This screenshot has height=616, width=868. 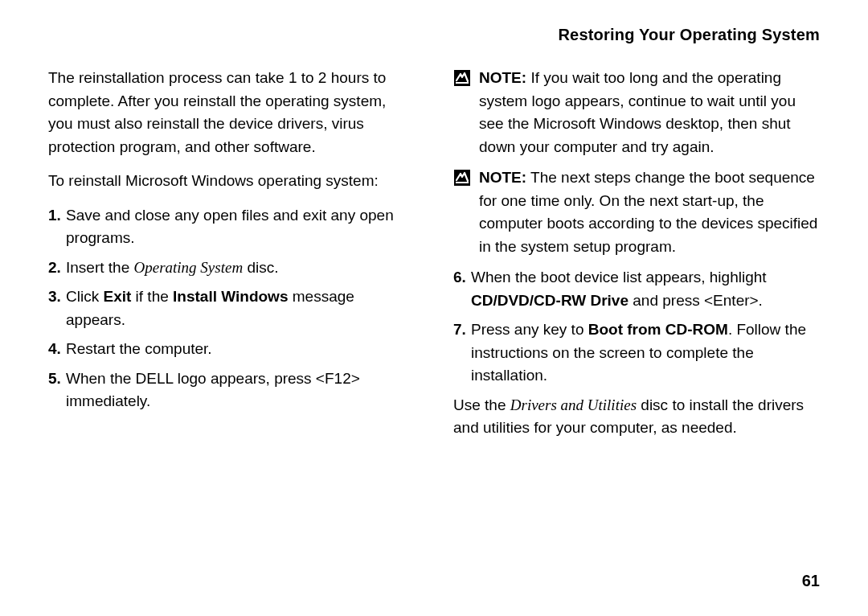 What do you see at coordinates (530, 330) in the screenshot?
I see `text-run: Press any key to` at bounding box center [530, 330].